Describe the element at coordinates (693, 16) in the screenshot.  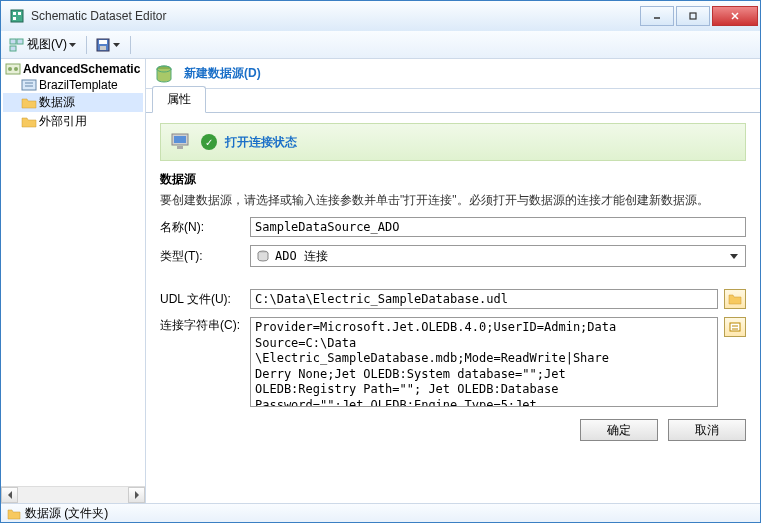
I see `maximize-button` at that location.